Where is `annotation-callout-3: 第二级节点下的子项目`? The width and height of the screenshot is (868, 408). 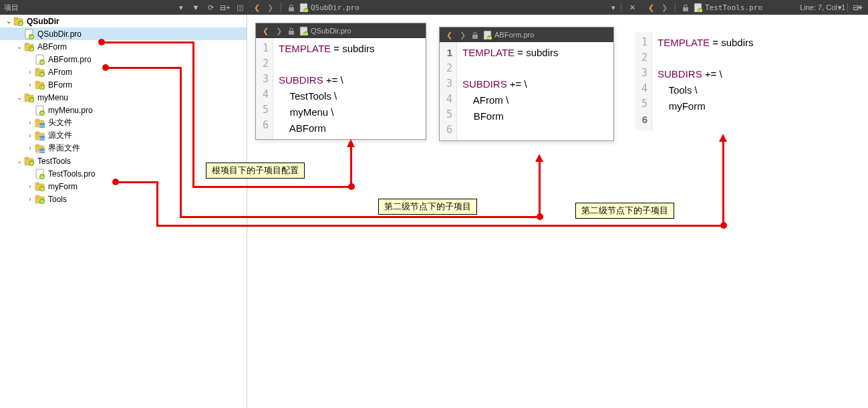
annotation-callout-3: 第二级节点下的子项目 is located at coordinates (625, 211).